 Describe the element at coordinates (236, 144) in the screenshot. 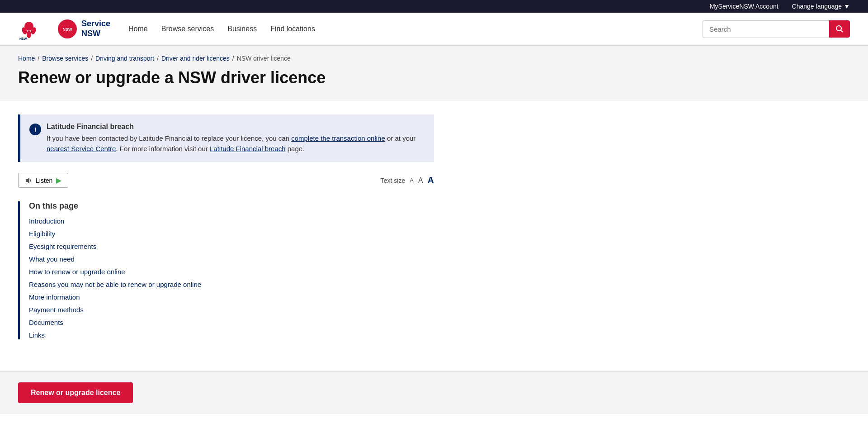

I see `info-box-text: If you have been contacted by Latitude F…` at that location.